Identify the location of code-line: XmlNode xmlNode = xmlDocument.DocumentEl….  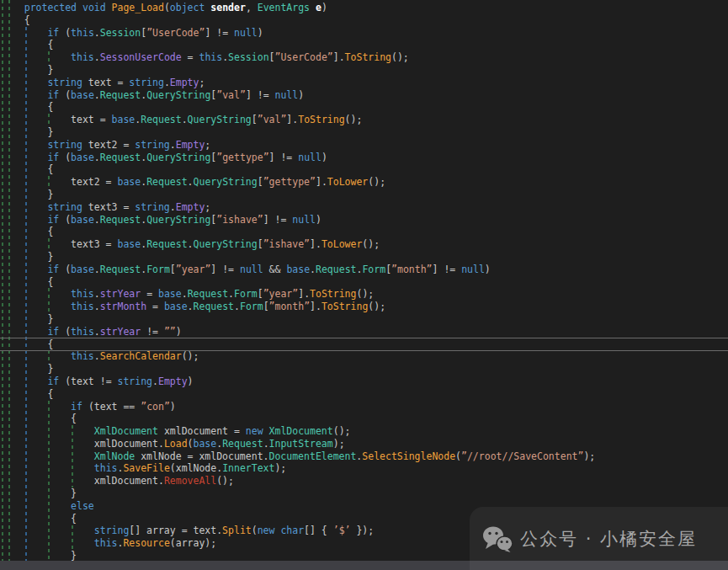
(364, 456).